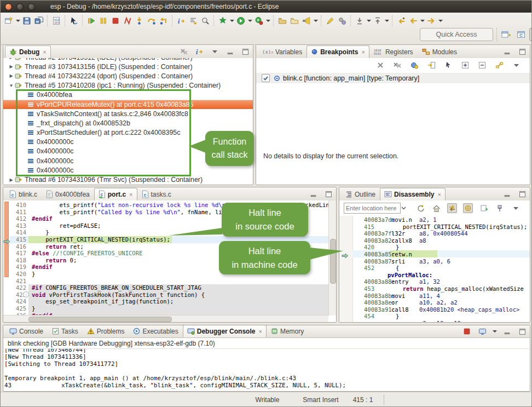 This screenshot has height=407, width=532. What do you see at coordinates (531, 35) in the screenshot?
I see `debug-perspective-icon` at bounding box center [531, 35].